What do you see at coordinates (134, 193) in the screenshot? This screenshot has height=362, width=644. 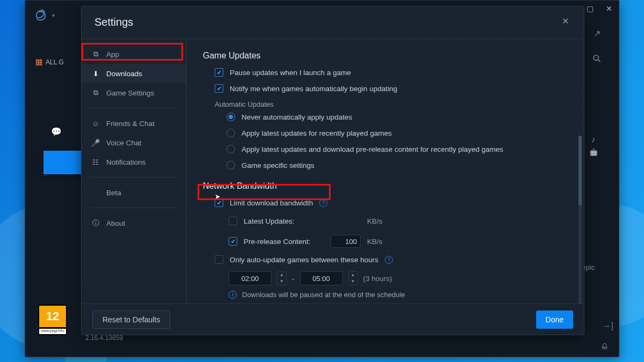 I see `sidebar-item-beta: Beta` at bounding box center [134, 193].